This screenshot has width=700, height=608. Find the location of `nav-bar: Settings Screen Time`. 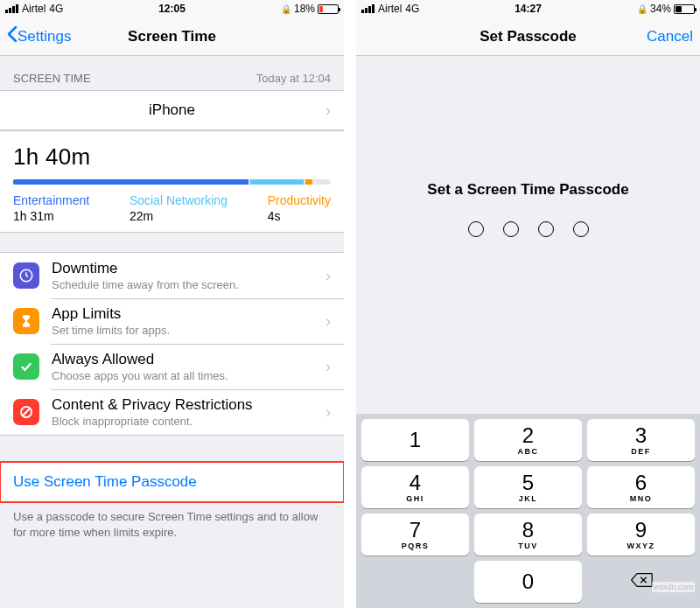

nav-bar: Settings Screen Time is located at coordinates (172, 37).